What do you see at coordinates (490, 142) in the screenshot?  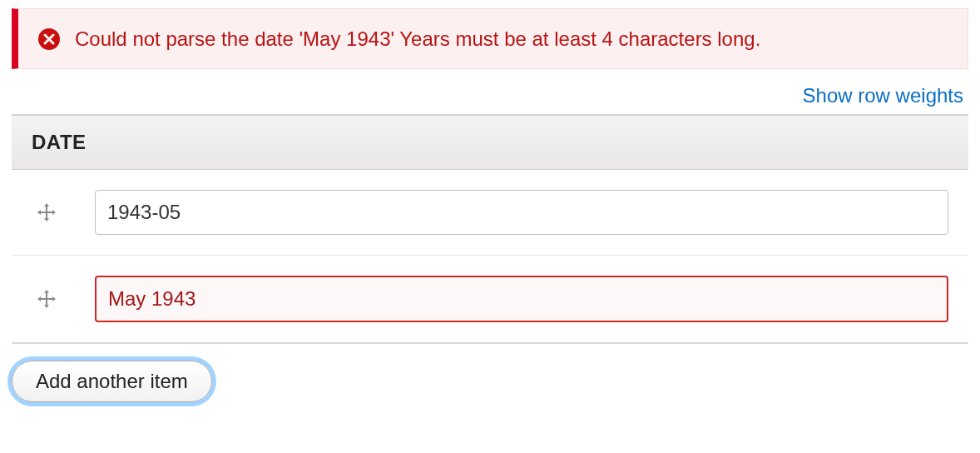 I see `column-header-date: DATE` at bounding box center [490, 142].